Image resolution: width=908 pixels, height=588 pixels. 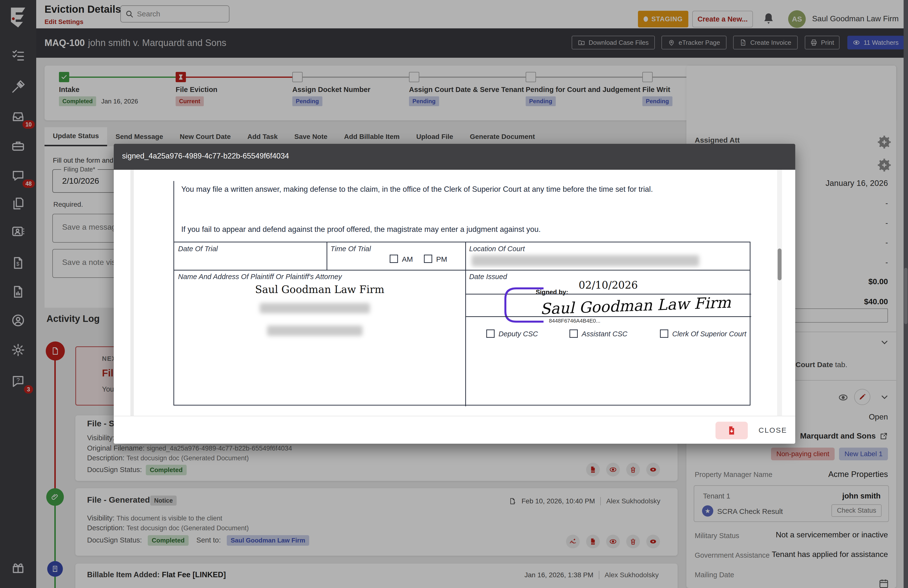 What do you see at coordinates (454, 157) in the screenshot?
I see `modal-header: signed_4a25a976-4989-4c77-b22b-65549f6f4…` at bounding box center [454, 157].